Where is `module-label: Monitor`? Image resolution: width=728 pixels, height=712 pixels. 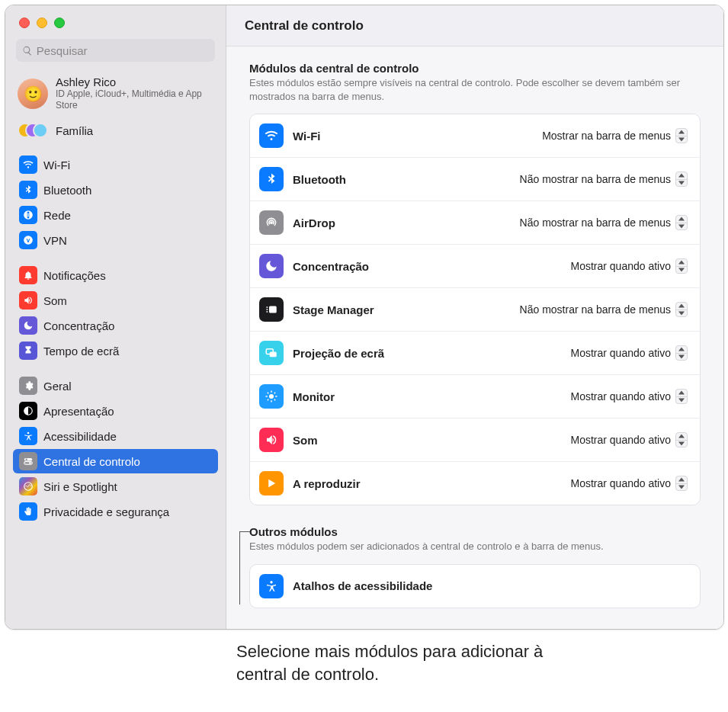
module-label: Monitor is located at coordinates (423, 396).